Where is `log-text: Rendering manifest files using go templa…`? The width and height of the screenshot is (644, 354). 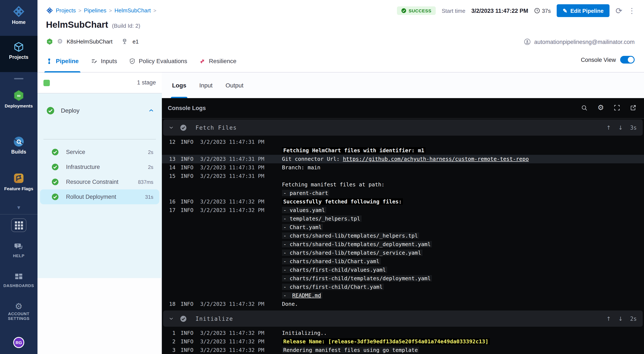
log-text: Rendering manifest files using go templa… is located at coordinates (350, 350).